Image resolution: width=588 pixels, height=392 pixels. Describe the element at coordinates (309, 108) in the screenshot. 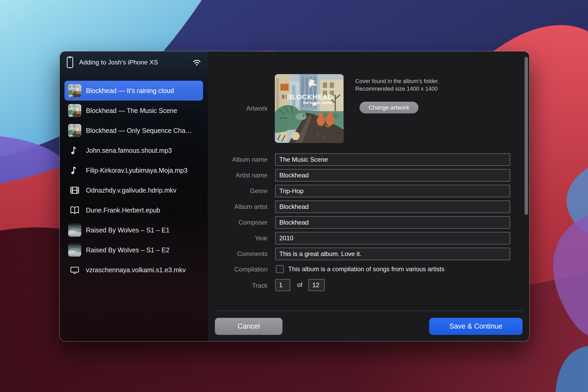

I see `album-artwork` at that location.